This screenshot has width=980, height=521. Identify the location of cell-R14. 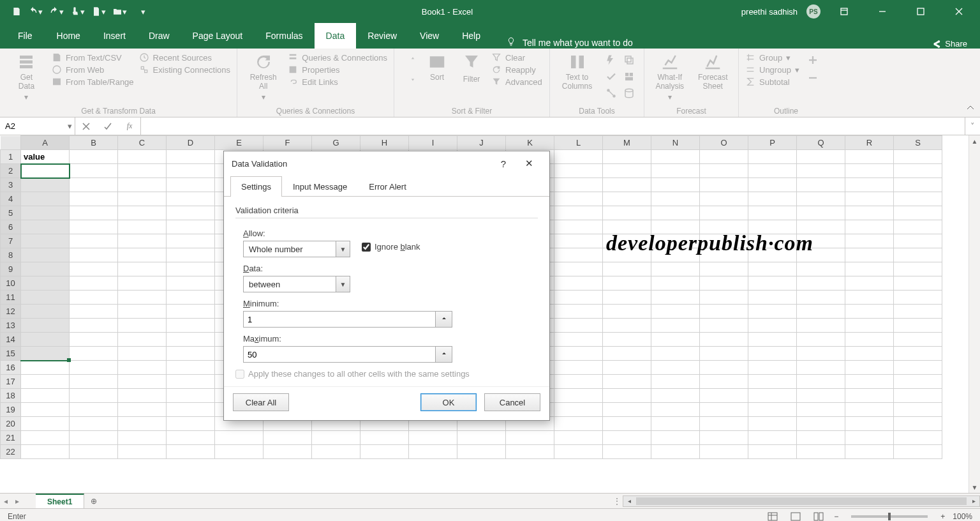
(870, 340).